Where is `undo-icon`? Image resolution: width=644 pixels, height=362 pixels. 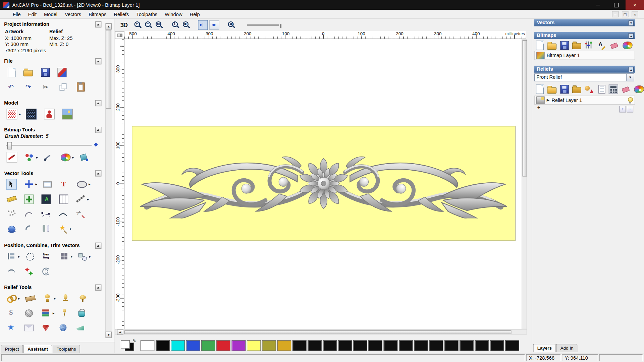
undo-icon is located at coordinates (11, 87).